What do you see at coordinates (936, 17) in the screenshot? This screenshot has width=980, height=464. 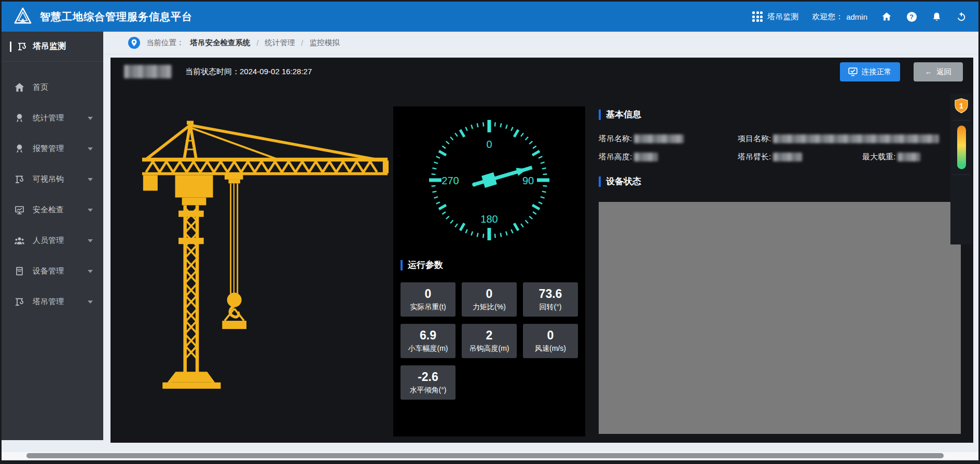 I see `notification-bell-icon` at bounding box center [936, 17].